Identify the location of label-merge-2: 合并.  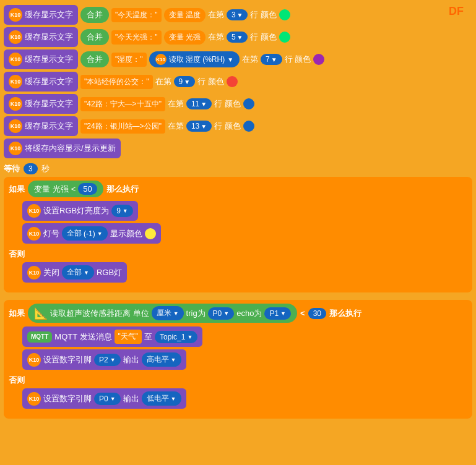
(95, 37).